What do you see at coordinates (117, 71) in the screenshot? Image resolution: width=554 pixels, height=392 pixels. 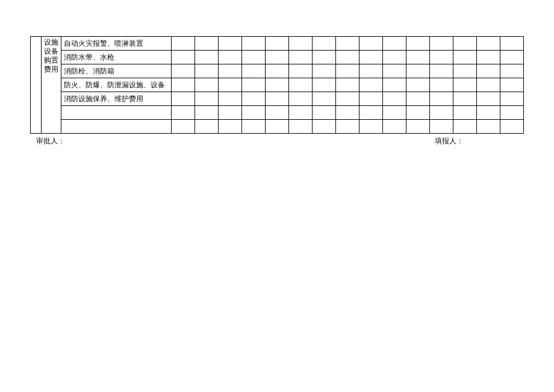 I see `item-cell: 消防栓、消防箱` at bounding box center [117, 71].